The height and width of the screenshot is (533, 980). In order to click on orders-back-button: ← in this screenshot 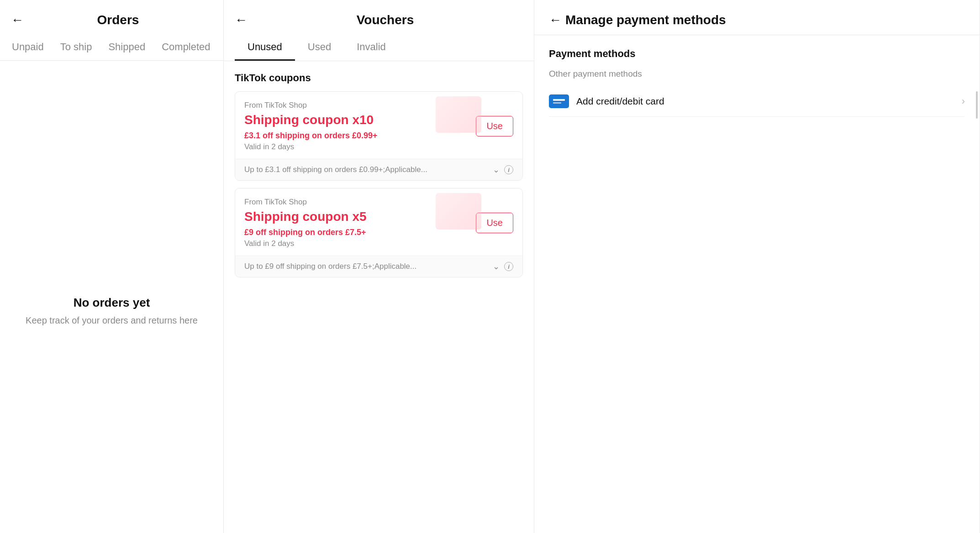, I will do `click(17, 20)`.